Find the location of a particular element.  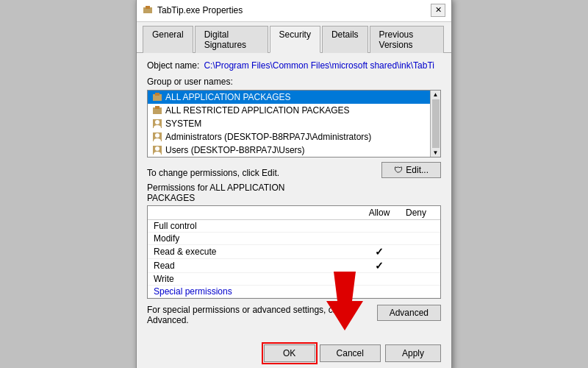

permission-row-write: Write is located at coordinates (294, 280).